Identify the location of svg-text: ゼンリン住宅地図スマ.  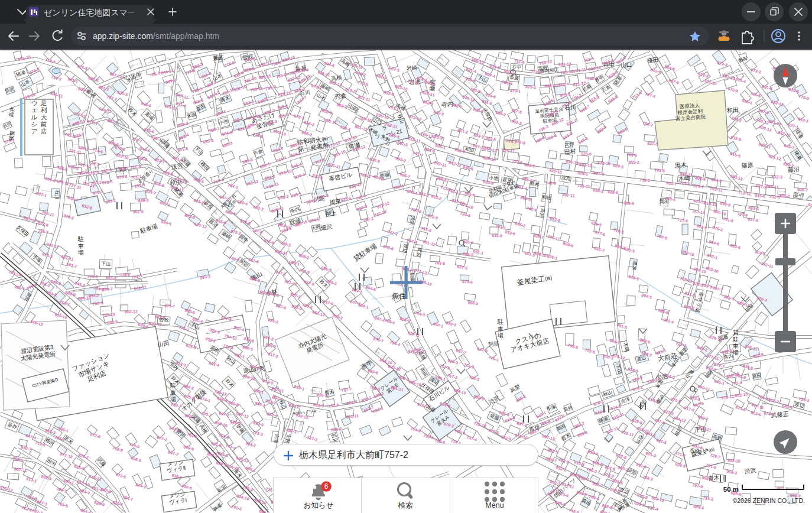
(86, 12).